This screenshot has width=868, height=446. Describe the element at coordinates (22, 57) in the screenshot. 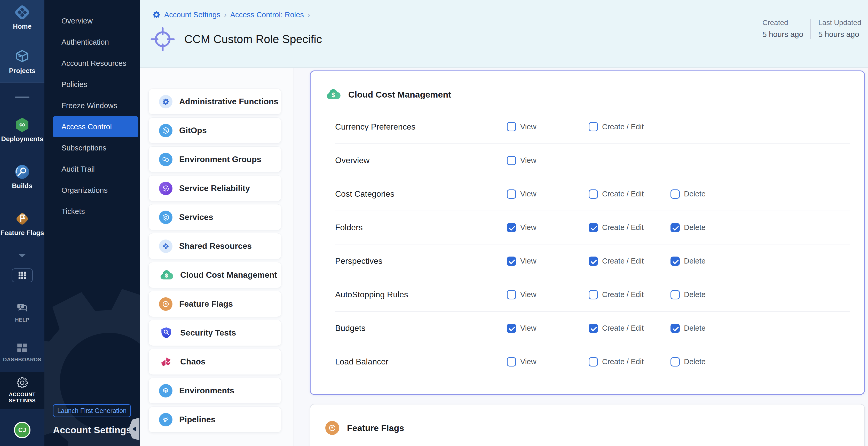

I see `projects-icon` at that location.